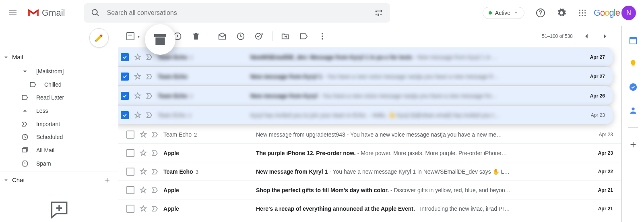  Describe the element at coordinates (322, 36) in the screenshot. I see `more-button` at that location.